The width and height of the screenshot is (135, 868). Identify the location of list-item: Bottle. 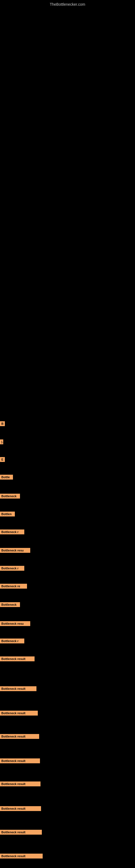
(7, 477).